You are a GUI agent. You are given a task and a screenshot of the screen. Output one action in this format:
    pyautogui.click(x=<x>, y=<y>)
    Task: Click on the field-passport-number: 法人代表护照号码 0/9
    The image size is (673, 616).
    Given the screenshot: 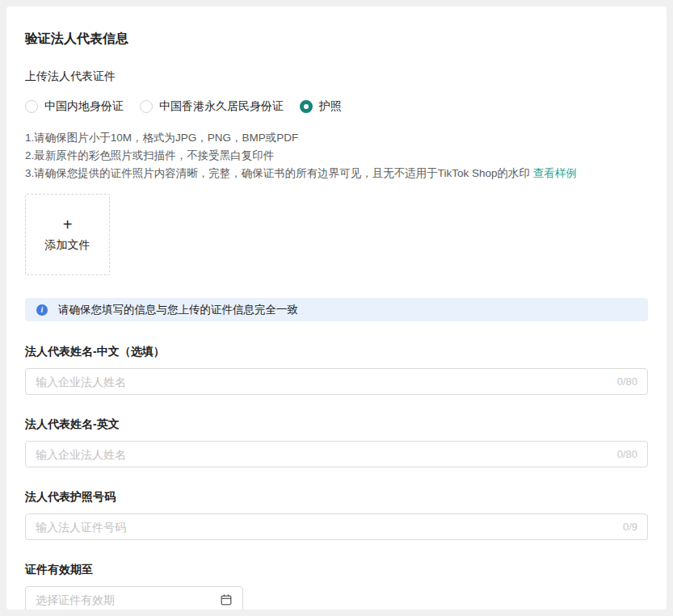 What is the action you would take?
    pyautogui.click(x=336, y=515)
    